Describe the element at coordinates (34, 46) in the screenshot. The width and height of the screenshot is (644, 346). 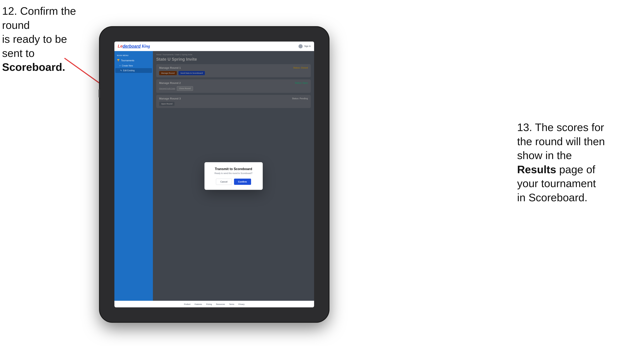
I see `instruction-step-line2: is ready to be sent to` at that location.